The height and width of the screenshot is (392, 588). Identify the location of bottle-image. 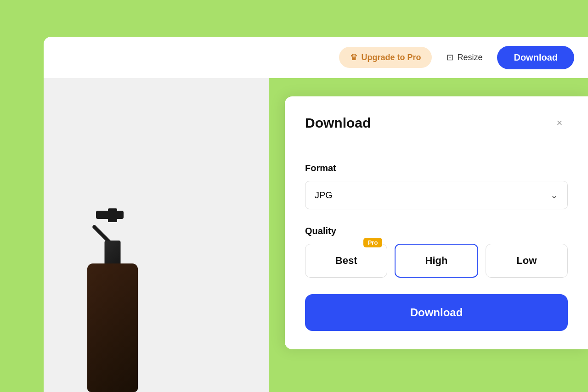
(113, 300).